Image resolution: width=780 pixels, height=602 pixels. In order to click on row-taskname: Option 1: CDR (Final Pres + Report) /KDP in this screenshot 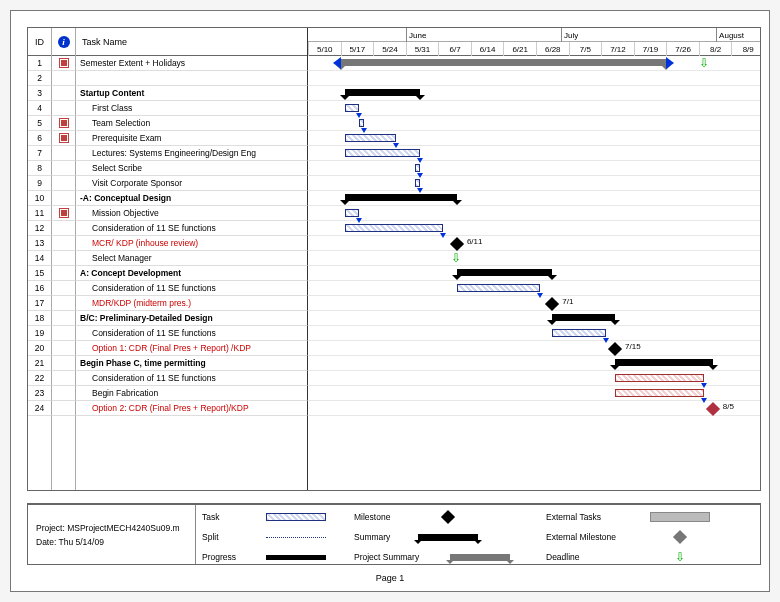, I will do `click(192, 348)`.